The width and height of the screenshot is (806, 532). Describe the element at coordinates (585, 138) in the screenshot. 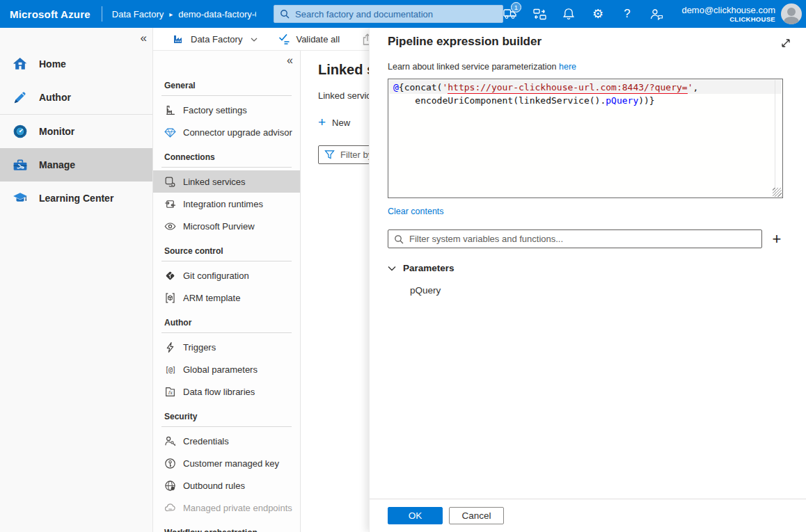

I see `expression-editor: @{concat('https://your-clickhouse-url.co…` at that location.